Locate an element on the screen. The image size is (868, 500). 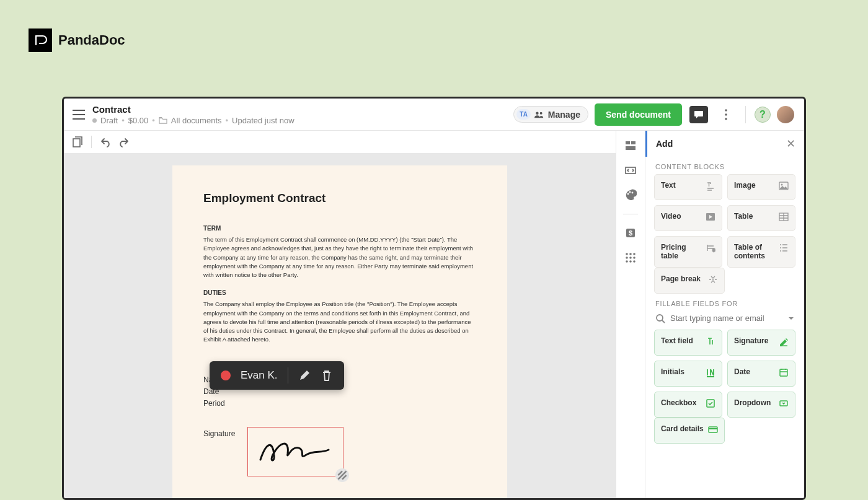
signature-label: Signature is located at coordinates (219, 432).